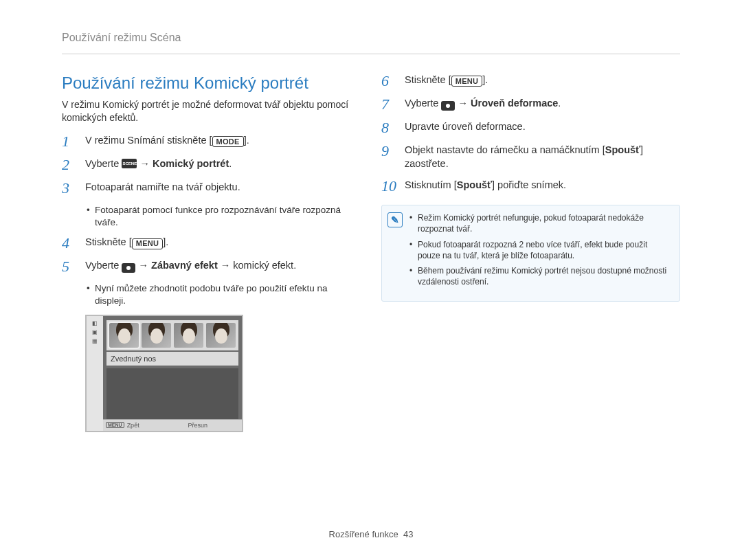 The image size is (742, 560). What do you see at coordinates (212, 142) in the screenshot?
I see `step-1: 1 V režimu Snímání stiskněte [MODE].` at bounding box center [212, 142].